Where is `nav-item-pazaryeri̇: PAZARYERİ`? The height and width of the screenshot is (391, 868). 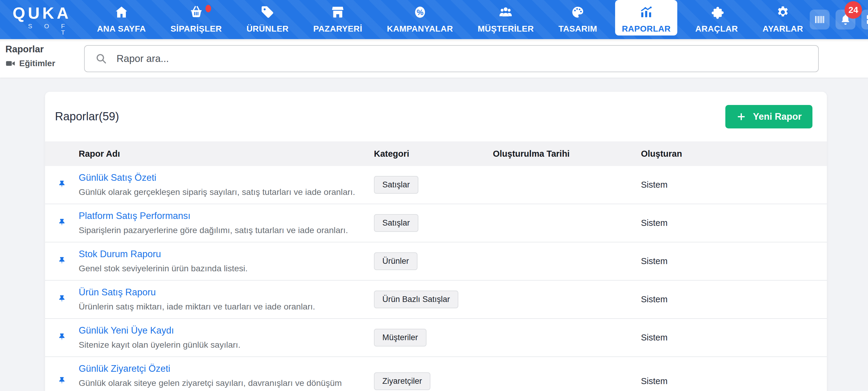 nav-item-pazaryeri̇: PAZARYERİ is located at coordinates (338, 18).